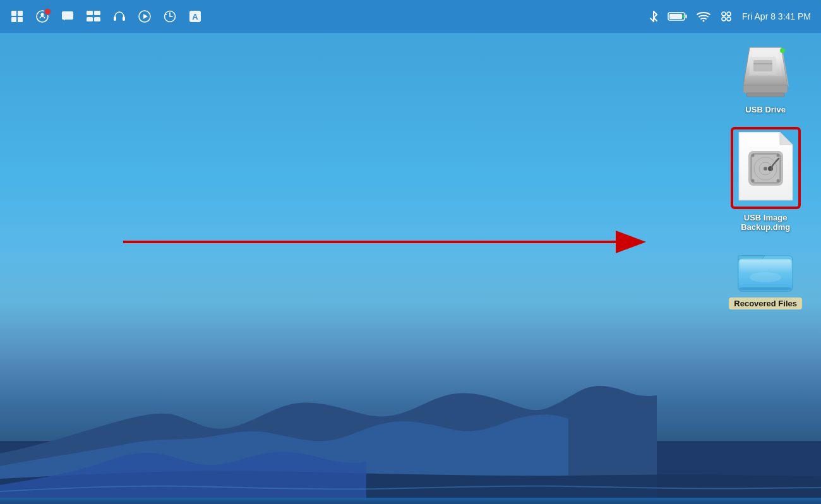 Image resolution: width=821 pixels, height=504 pixels. Describe the element at coordinates (704, 16) in the screenshot. I see `wifi-menubar-icon` at that location.